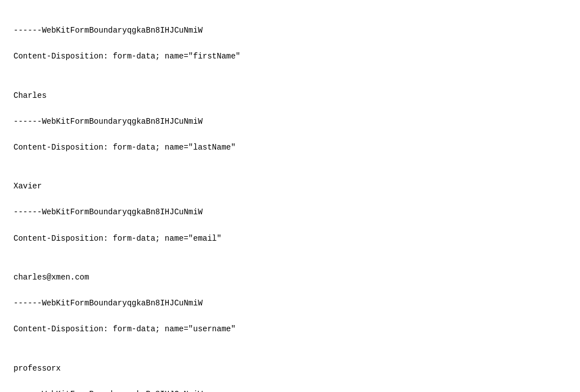 The height and width of the screenshot is (392, 580). Describe the element at coordinates (290, 330) in the screenshot. I see `header-line: Content-Disposition: form-data; name="us…` at that location.